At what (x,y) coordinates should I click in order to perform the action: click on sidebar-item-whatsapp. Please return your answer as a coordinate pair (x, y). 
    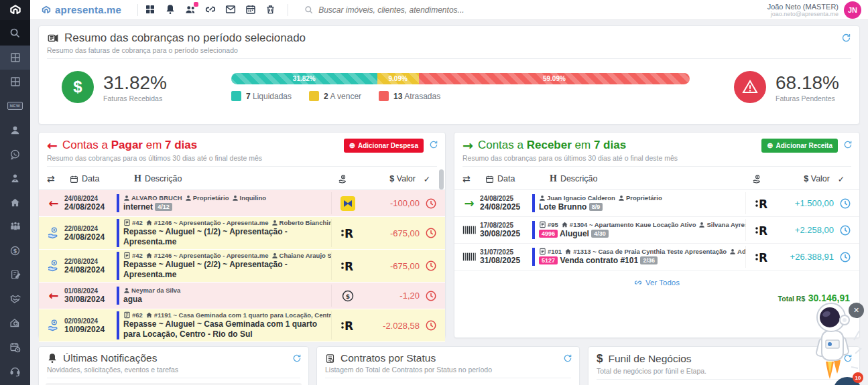
    Looking at the image, I should click on (15, 154).